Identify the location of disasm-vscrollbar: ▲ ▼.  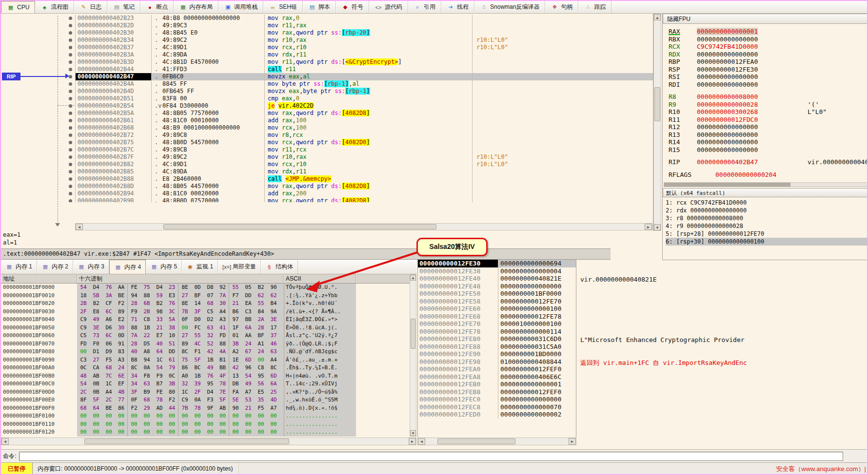
(657, 122).